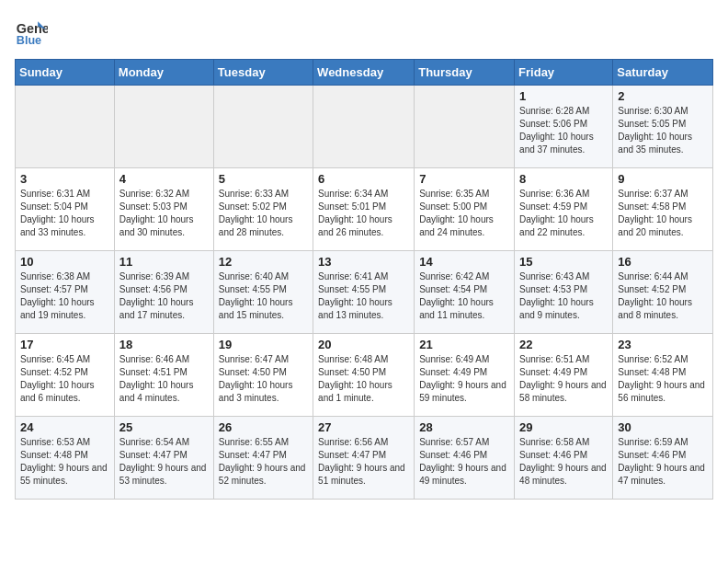 The width and height of the screenshot is (728, 563). I want to click on weekday-header-sunday: Sunday, so click(65, 73).